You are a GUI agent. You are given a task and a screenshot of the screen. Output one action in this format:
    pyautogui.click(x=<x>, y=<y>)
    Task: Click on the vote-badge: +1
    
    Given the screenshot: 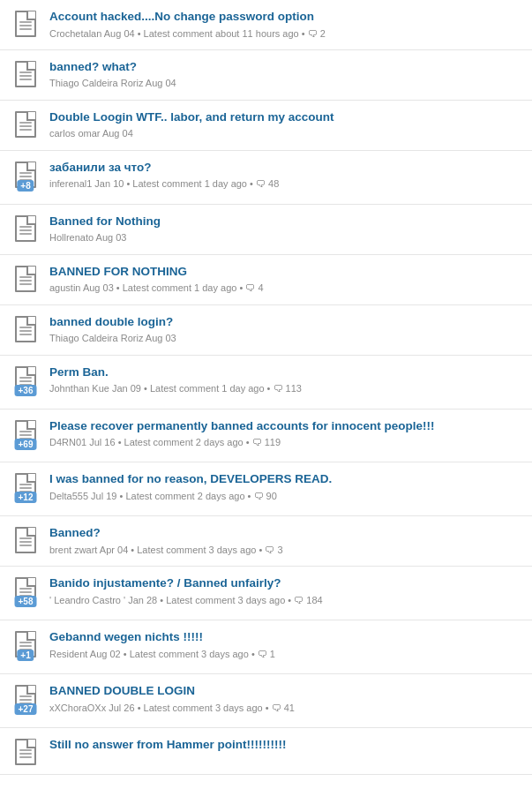 What is the action you would take?
    pyautogui.click(x=25, y=655)
    